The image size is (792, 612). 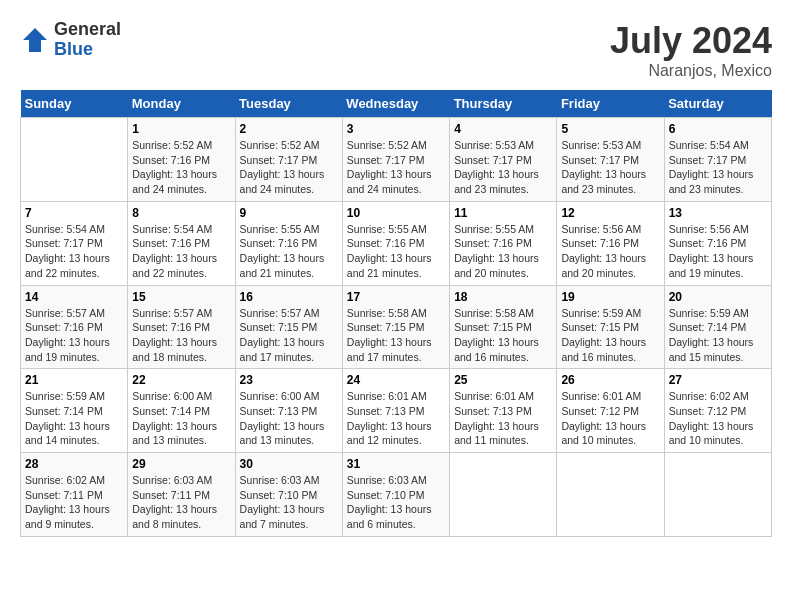 I want to click on day-info: Sunrise: 6:00 AMSunset: 7:14 PMDaylight:…, so click(x=174, y=418).